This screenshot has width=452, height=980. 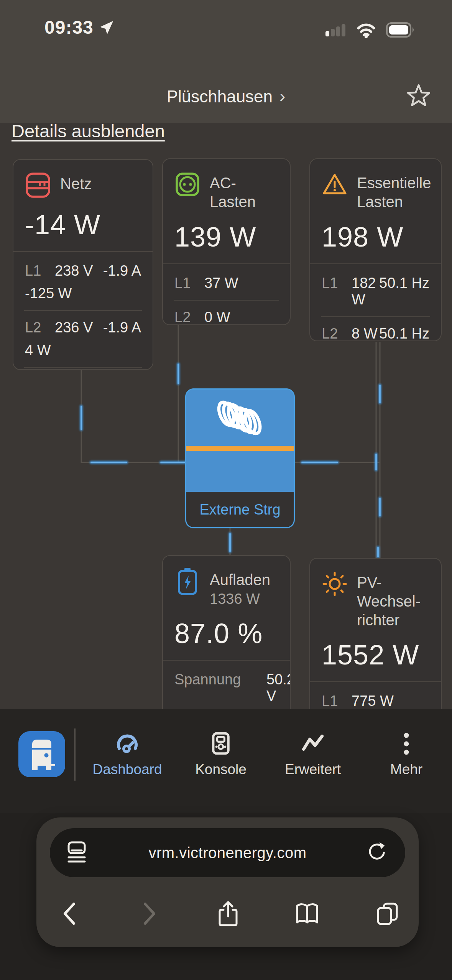 What do you see at coordinates (42, 754) in the screenshot?
I see `installation-app-icon` at bounding box center [42, 754].